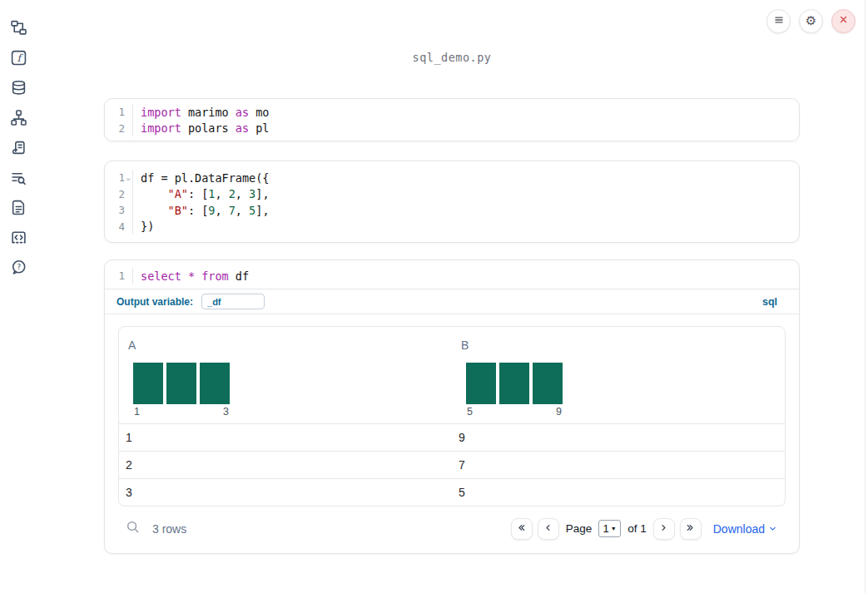 The image size is (868, 593). Describe the element at coordinates (452, 464) in the screenshot. I see `table-row: 27` at that location.